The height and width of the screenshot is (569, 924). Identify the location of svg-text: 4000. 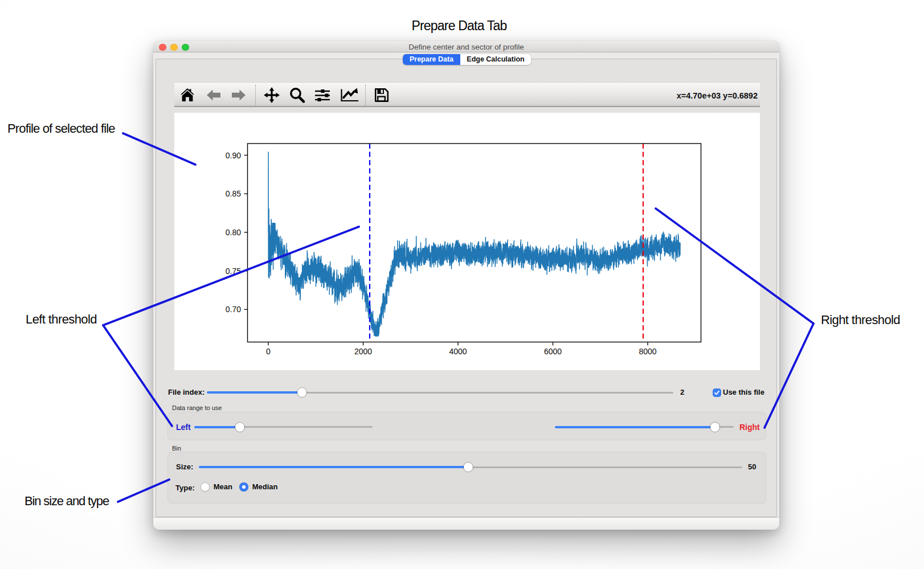
(458, 351).